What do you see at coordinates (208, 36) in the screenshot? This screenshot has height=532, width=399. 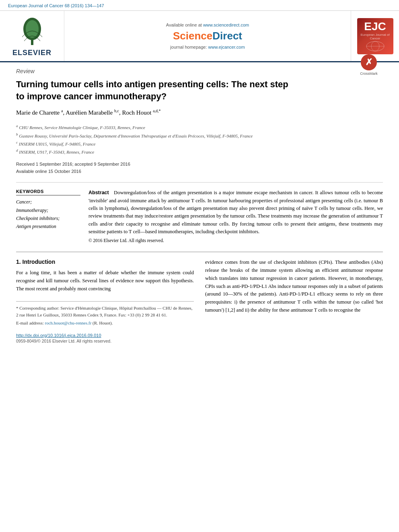 I see `sciencedirect-logo: ScienceDirect` at bounding box center [208, 36].